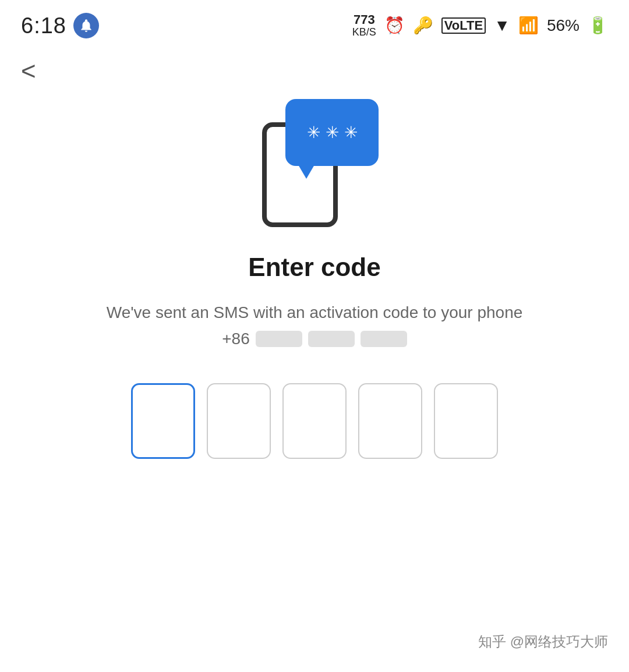  I want to click on phone-prefix: +86, so click(236, 339).